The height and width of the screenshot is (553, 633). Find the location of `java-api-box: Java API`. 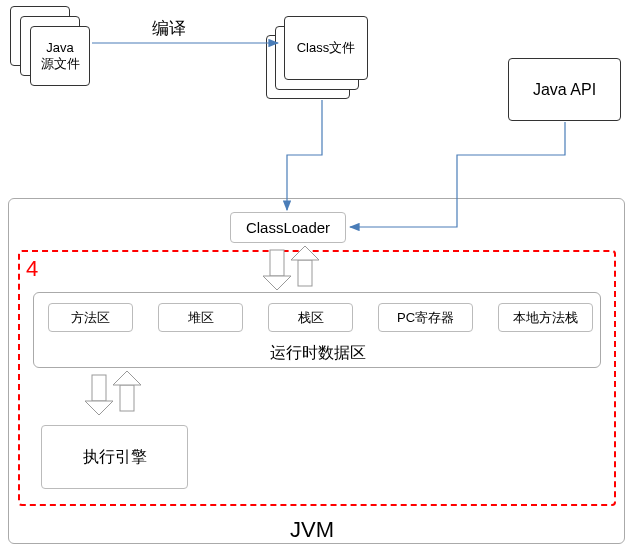

java-api-box: Java API is located at coordinates (564, 90).